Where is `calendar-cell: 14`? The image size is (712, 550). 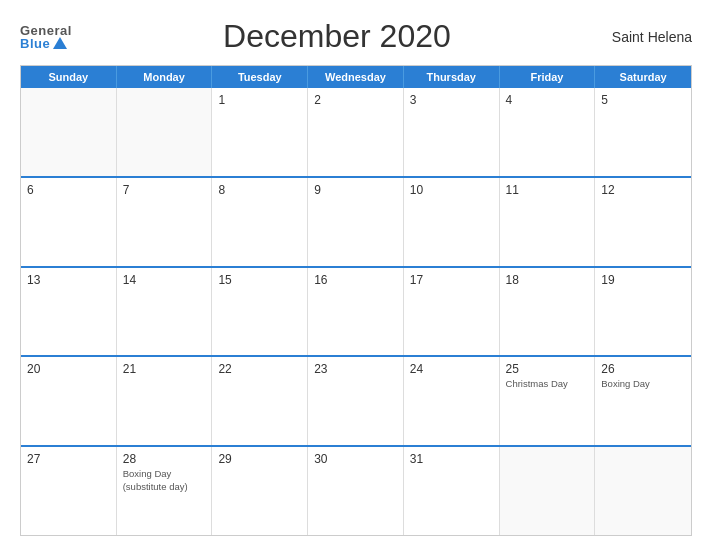 calendar-cell: 14 is located at coordinates (165, 312).